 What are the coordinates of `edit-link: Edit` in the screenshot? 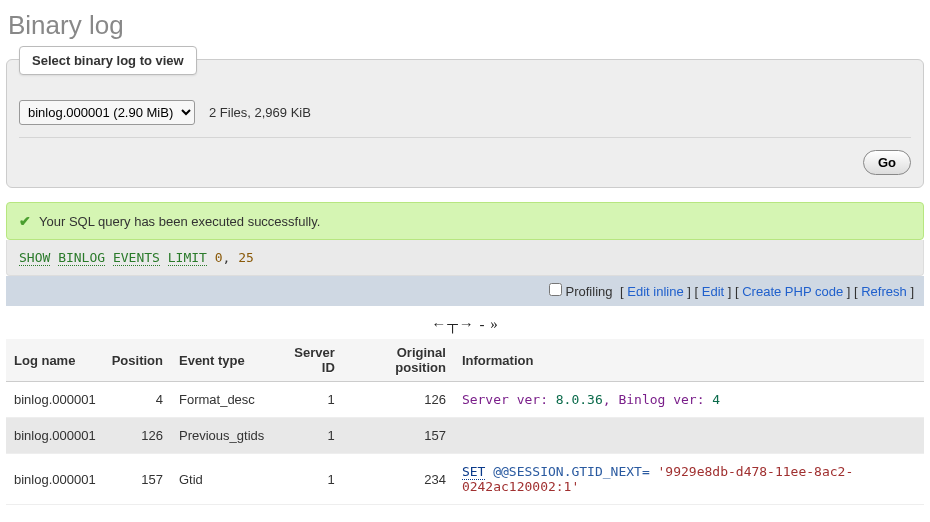 It's located at (713, 292).